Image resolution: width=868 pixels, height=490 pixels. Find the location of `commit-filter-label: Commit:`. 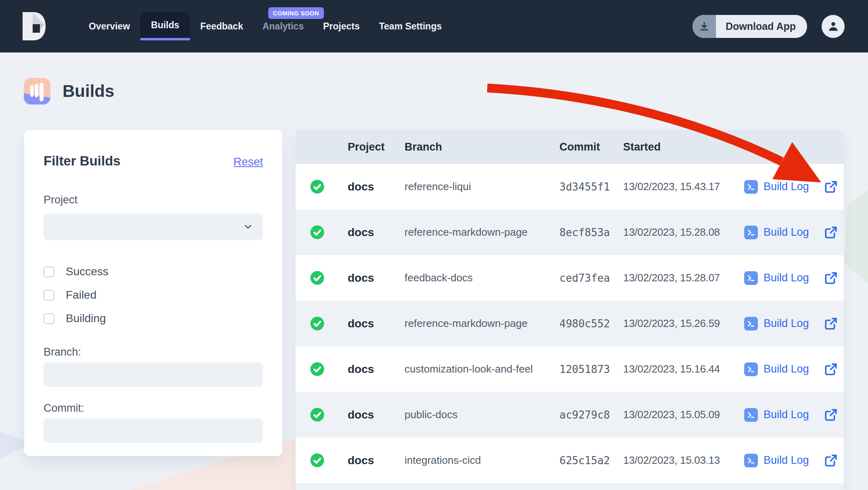

commit-filter-label: Commit: is located at coordinates (153, 408).